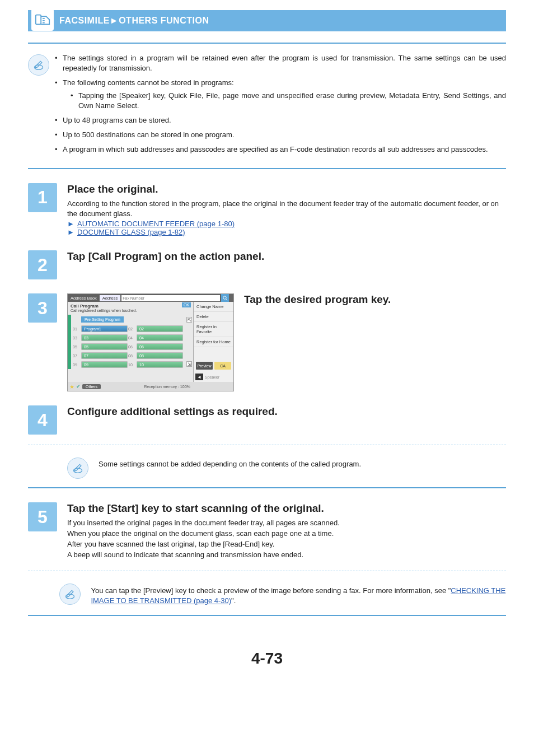 This screenshot has height=756, width=534. What do you see at coordinates (280, 150) in the screenshot?
I see `bullet-item: A program in which sub addresses and pas…` at bounding box center [280, 150].